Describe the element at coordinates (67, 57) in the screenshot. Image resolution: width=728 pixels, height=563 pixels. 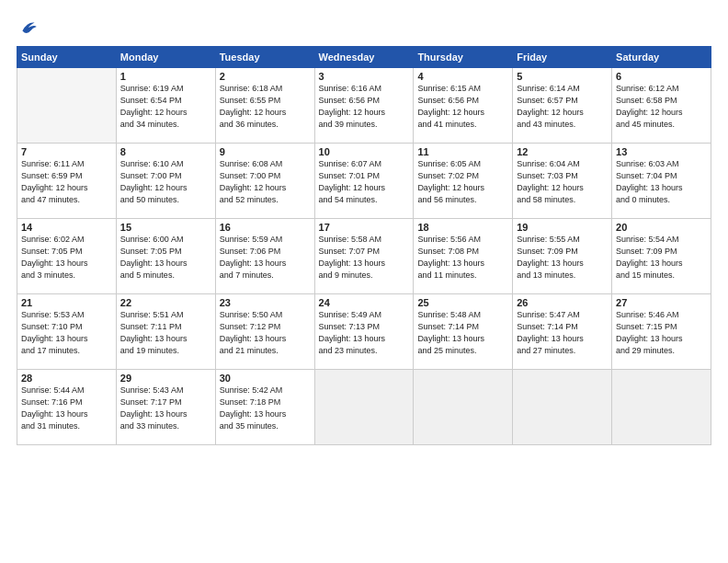
I see `weekday-header-cell: Sunday` at that location.